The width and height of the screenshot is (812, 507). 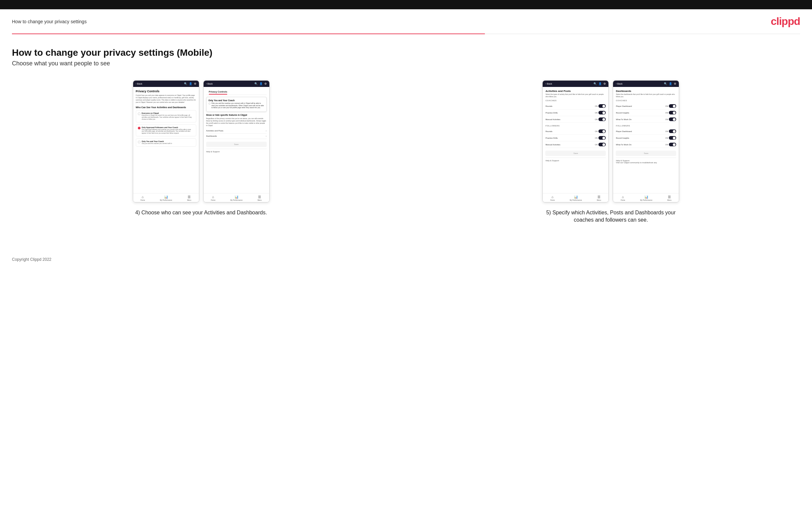 I want to click on footer: Copyright Clippd 2022, so click(x=406, y=260).